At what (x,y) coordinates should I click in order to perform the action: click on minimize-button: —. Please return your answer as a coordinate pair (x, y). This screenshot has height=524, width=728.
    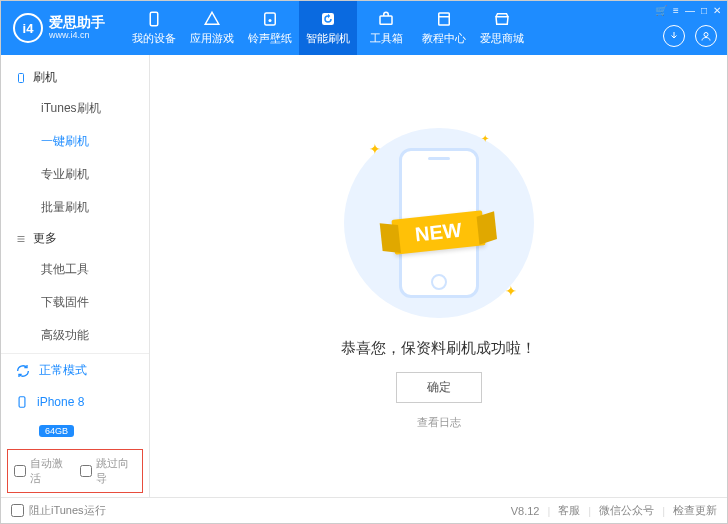
    Looking at the image, I should click on (690, 10).